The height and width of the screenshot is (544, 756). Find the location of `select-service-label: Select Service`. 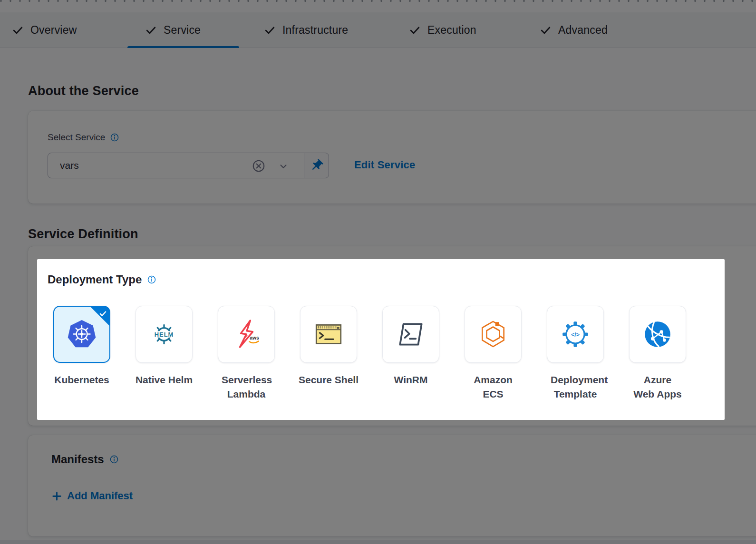

select-service-label: Select Service is located at coordinates (76, 137).